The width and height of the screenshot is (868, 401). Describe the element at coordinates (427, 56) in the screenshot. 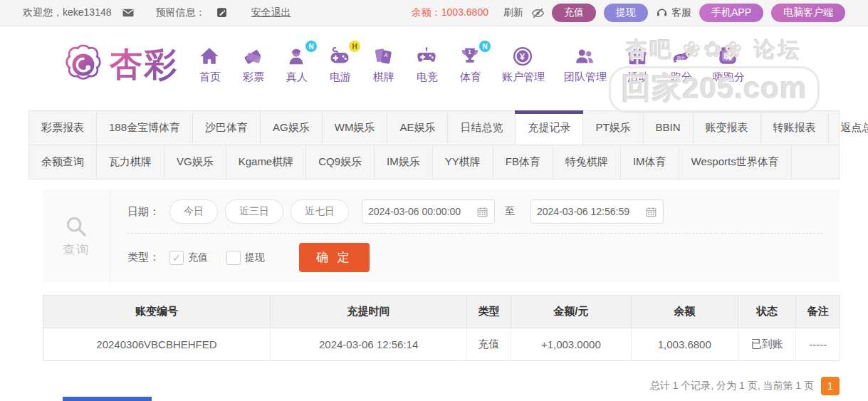

I see `esports-gamepad-icon` at that location.